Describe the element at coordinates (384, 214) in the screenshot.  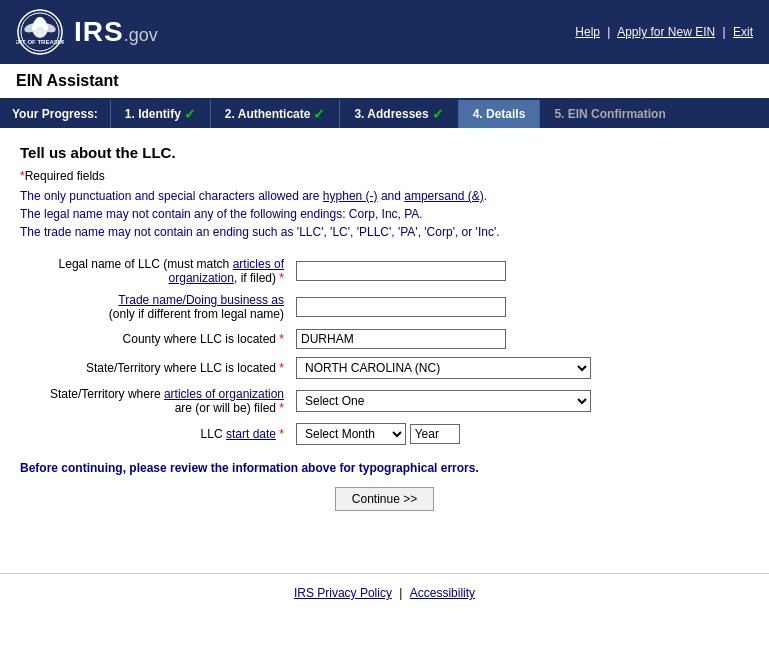
I see `instructions-text: The only punctuation and special charact…` at that location.